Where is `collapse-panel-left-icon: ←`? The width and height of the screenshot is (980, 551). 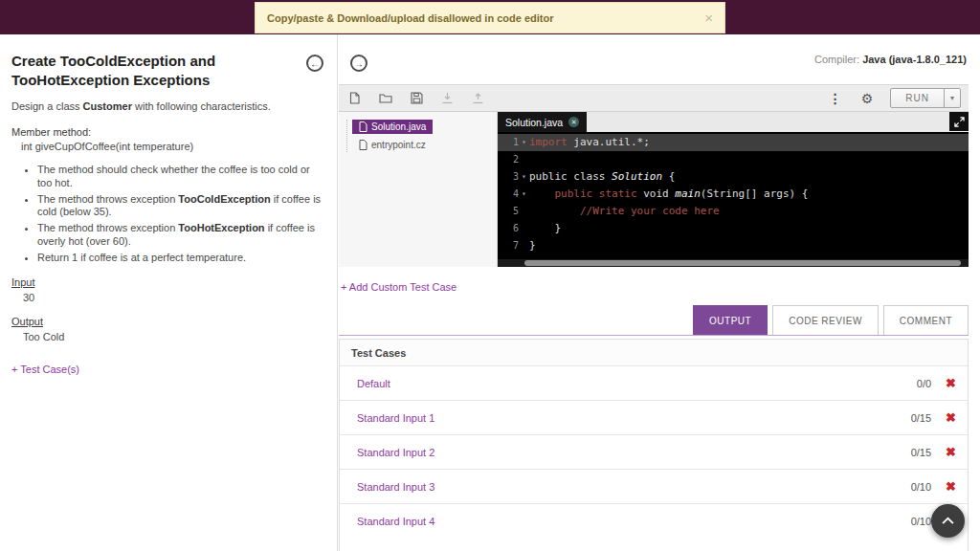 collapse-panel-left-icon: ← is located at coordinates (315, 63).